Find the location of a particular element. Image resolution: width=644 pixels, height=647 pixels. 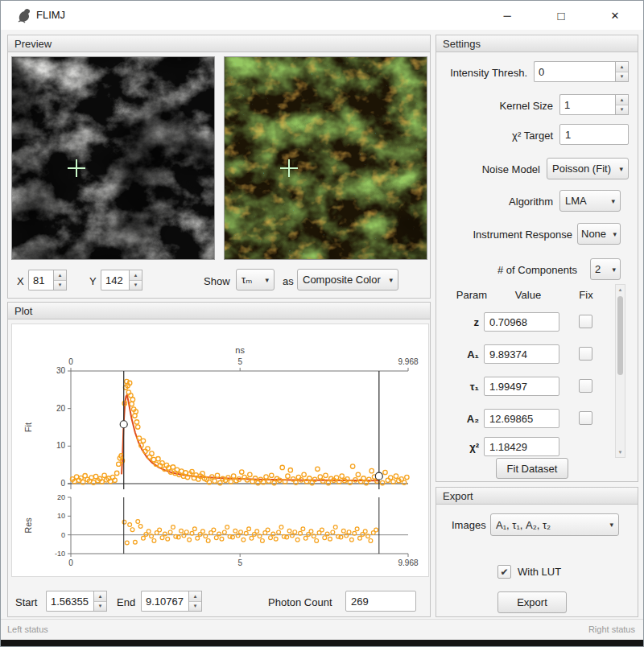

chisq-target-input: 1 is located at coordinates (594, 134).